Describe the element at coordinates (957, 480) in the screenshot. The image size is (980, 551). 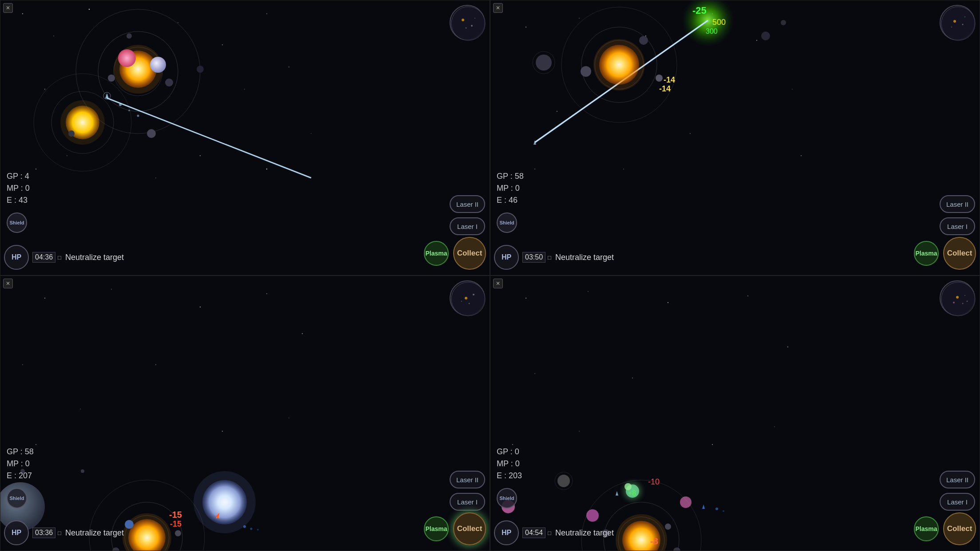
I see `laser2-button-q4: Laser II` at that location.